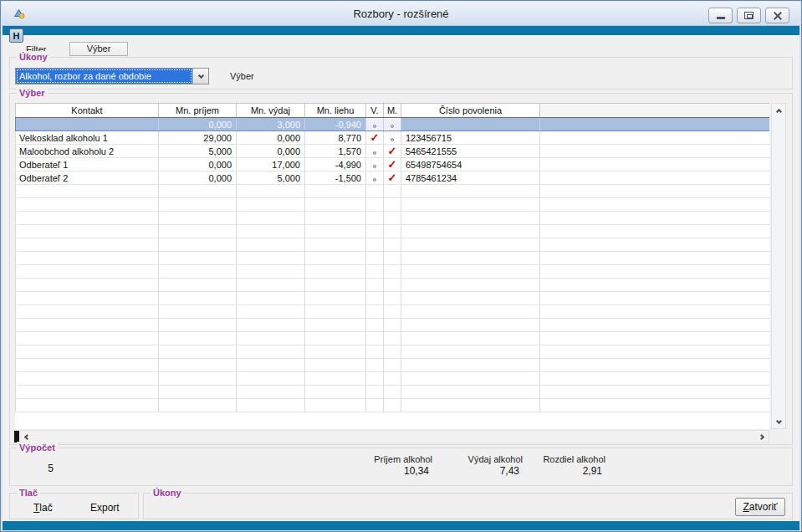 This screenshot has height=532, width=802. Describe the element at coordinates (17, 35) in the screenshot. I see `h-button: H` at that location.